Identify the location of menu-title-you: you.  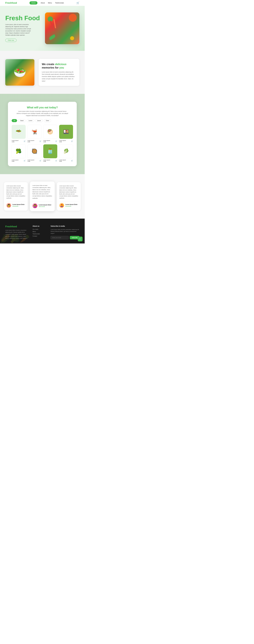
(42, 108).